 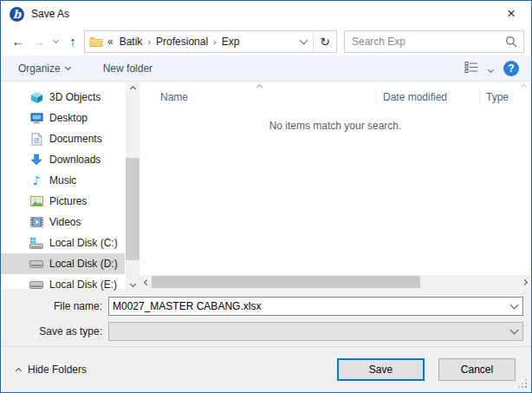 I want to click on sidebar-item-label: Downloads, so click(x=75, y=160).